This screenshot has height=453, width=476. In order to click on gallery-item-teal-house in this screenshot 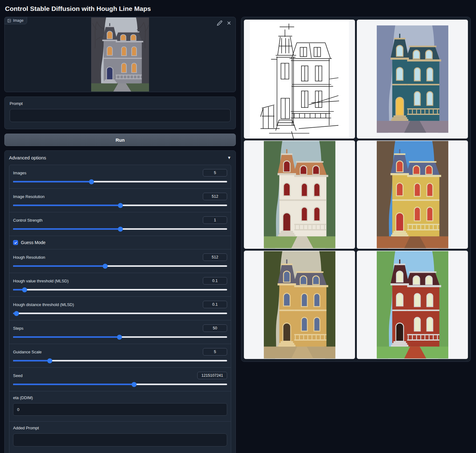, I will do `click(413, 79)`.